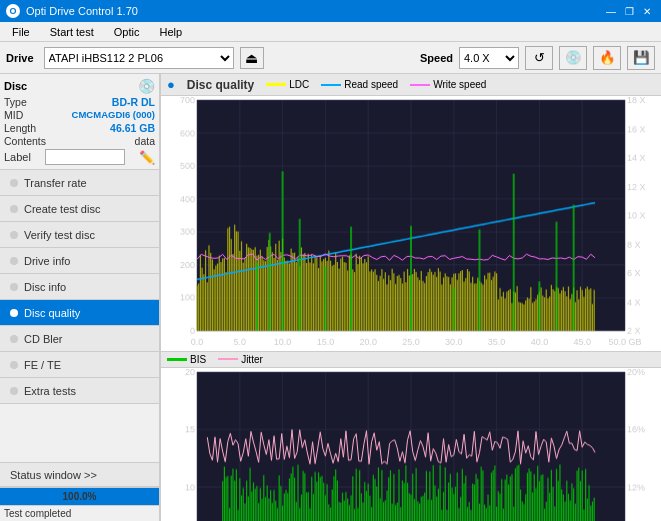 This screenshot has height=521, width=661. I want to click on progress-text: 100.0%, so click(80, 496).